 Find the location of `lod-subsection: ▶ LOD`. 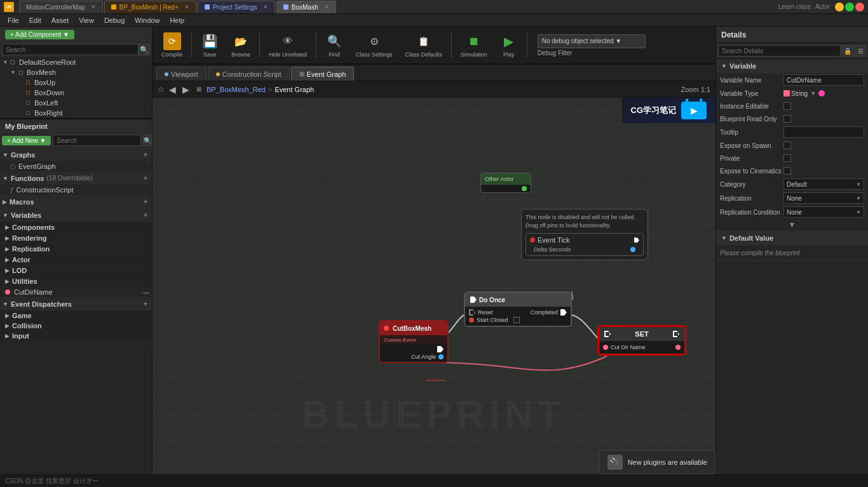

lod-subsection: ▶ LOD is located at coordinates (76, 270).